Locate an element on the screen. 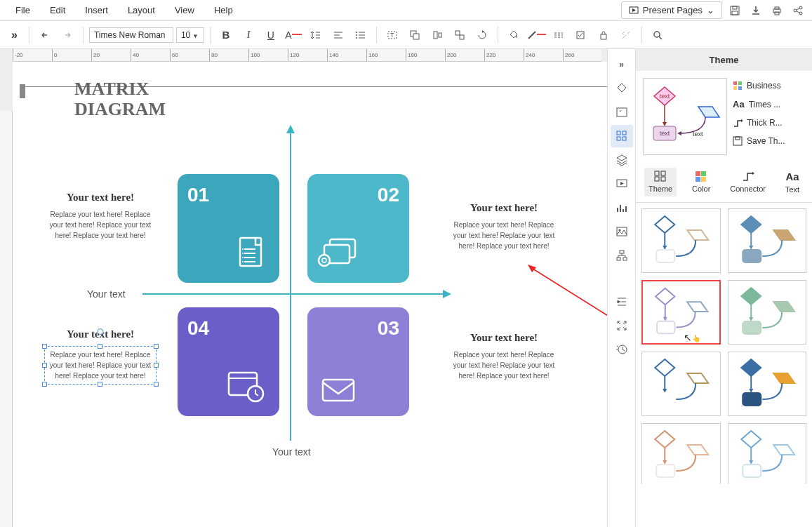 This screenshot has height=527, width=812. font-color-icon: A is located at coordinates (293, 35).